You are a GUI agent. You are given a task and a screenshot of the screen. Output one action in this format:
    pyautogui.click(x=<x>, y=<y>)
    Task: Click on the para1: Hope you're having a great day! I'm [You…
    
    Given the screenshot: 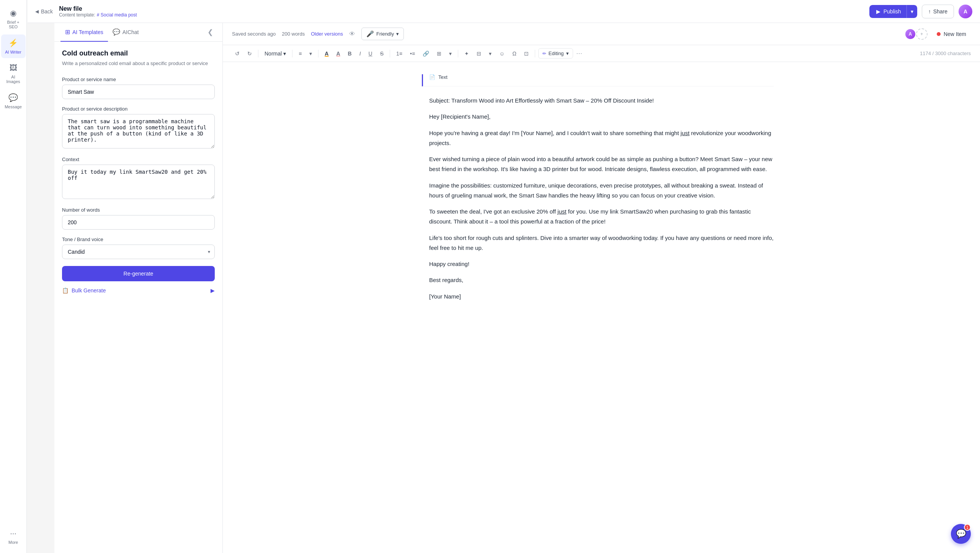 What is the action you would take?
    pyautogui.click(x=601, y=139)
    